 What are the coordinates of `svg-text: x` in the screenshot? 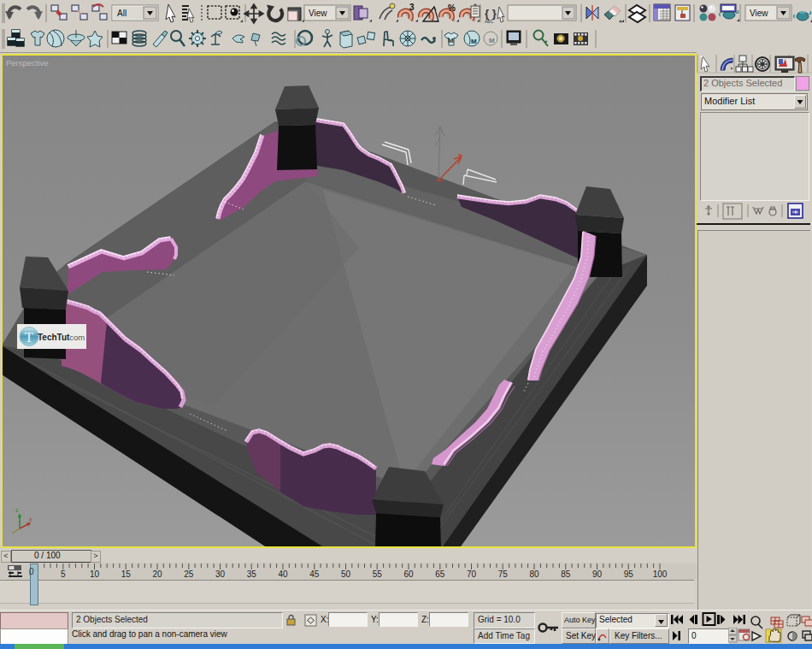 It's located at (31, 520).